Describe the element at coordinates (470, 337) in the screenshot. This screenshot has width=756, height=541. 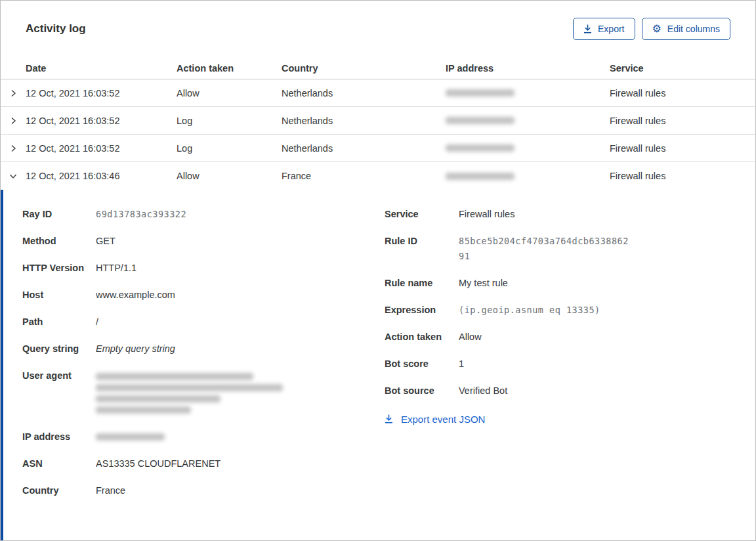
I see `field-value: Allow` at that location.